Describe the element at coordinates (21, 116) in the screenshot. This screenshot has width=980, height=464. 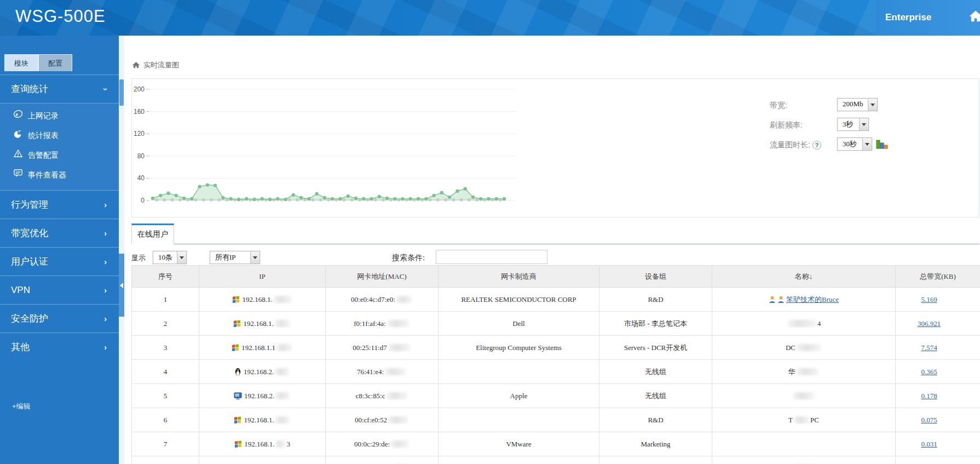
I see `ie-icon: e` at that location.